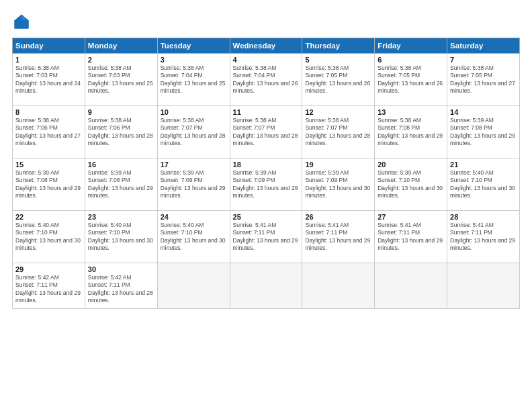  I want to click on calendar-cell: 24Sunrise: 5:40 AMSunset: 7:10 PMDayligh…, so click(193, 237).